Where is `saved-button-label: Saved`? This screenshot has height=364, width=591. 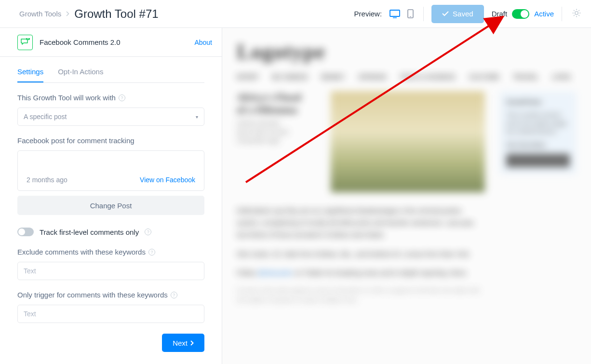
saved-button-label: Saved is located at coordinates (463, 13).